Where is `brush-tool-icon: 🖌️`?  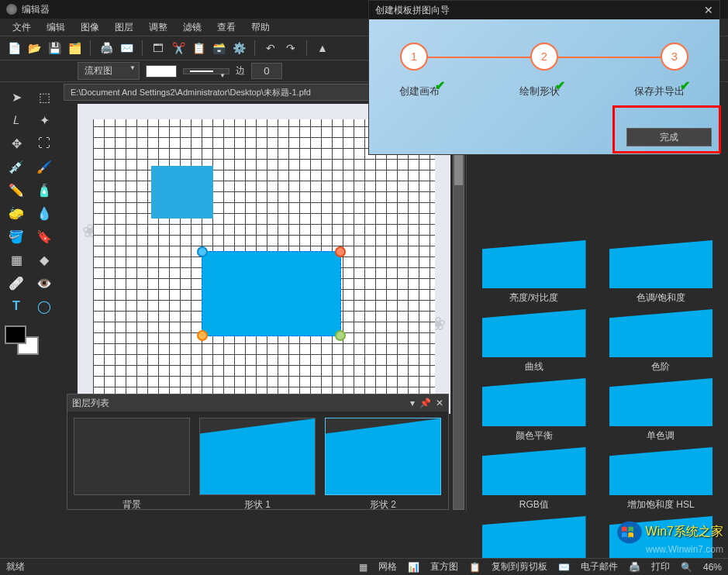
brush-tool-icon: 🖌️ is located at coordinates (44, 167).